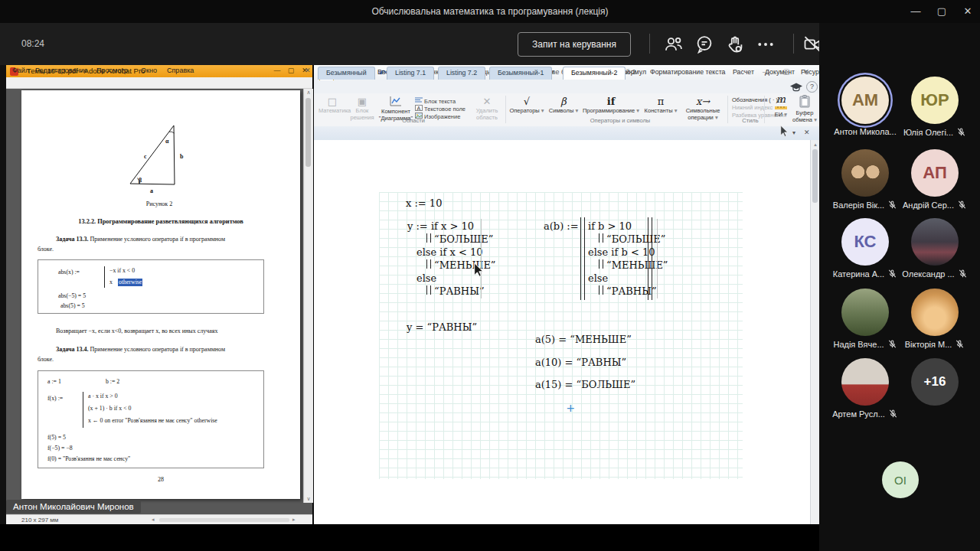  Describe the element at coordinates (580, 363) in the screenshot. I see `result-a10: a(10) = “РАВНЫ”` at that location.